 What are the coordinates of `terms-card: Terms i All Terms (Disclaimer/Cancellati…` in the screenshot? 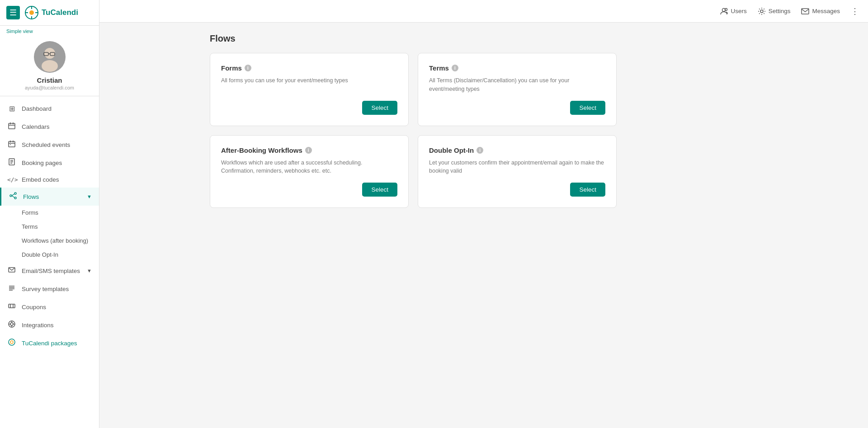 It's located at (517, 89).